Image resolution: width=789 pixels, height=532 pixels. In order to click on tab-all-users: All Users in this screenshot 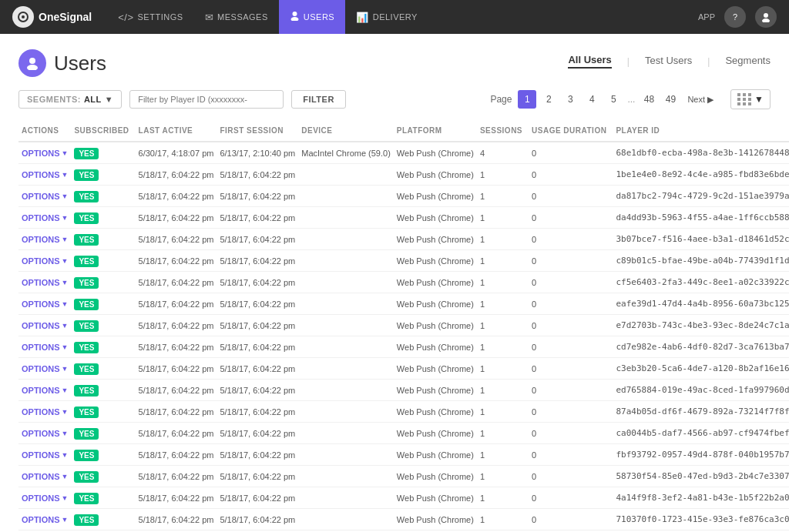, I will do `click(589, 62)`.